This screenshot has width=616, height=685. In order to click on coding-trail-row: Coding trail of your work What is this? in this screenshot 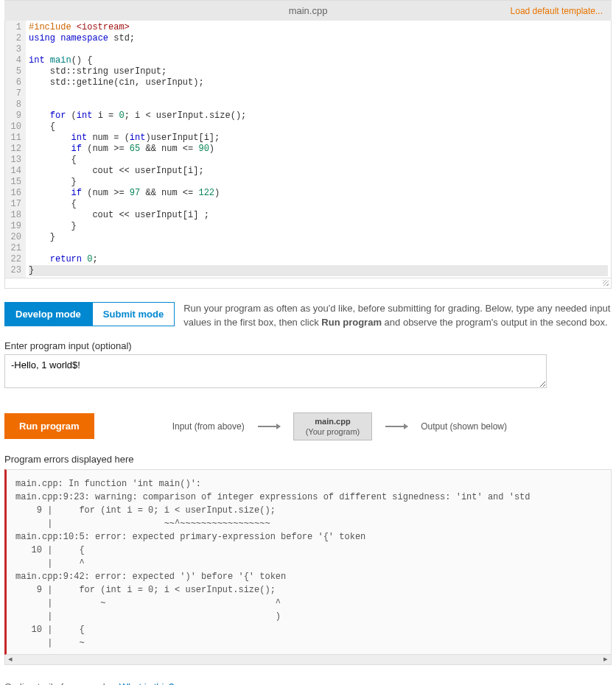, I will do `click(308, 684)`.